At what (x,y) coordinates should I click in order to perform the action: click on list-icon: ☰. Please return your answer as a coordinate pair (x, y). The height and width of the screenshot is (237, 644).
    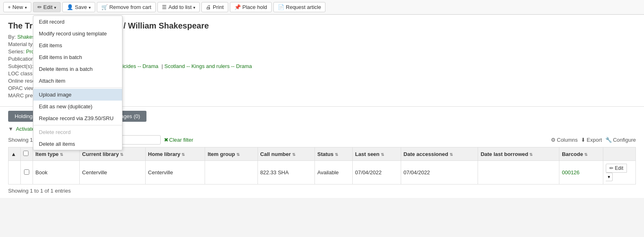
    Looking at the image, I should click on (164, 7).